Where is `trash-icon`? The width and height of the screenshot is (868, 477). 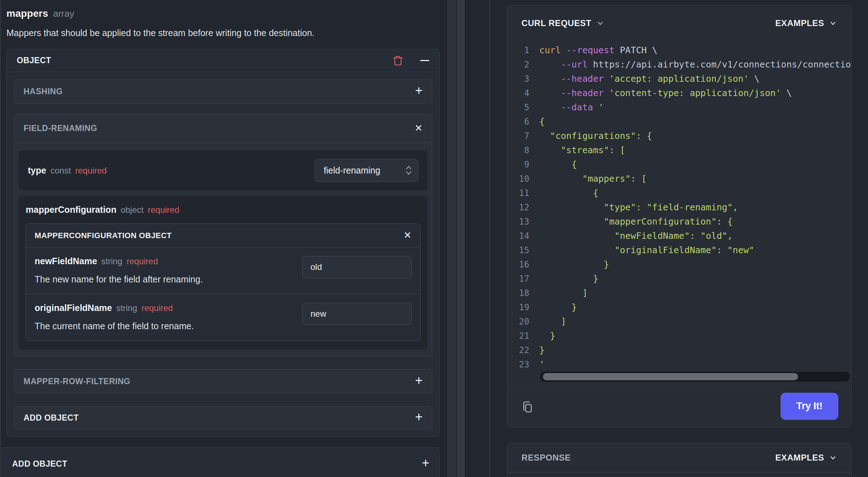
trash-icon is located at coordinates (398, 61).